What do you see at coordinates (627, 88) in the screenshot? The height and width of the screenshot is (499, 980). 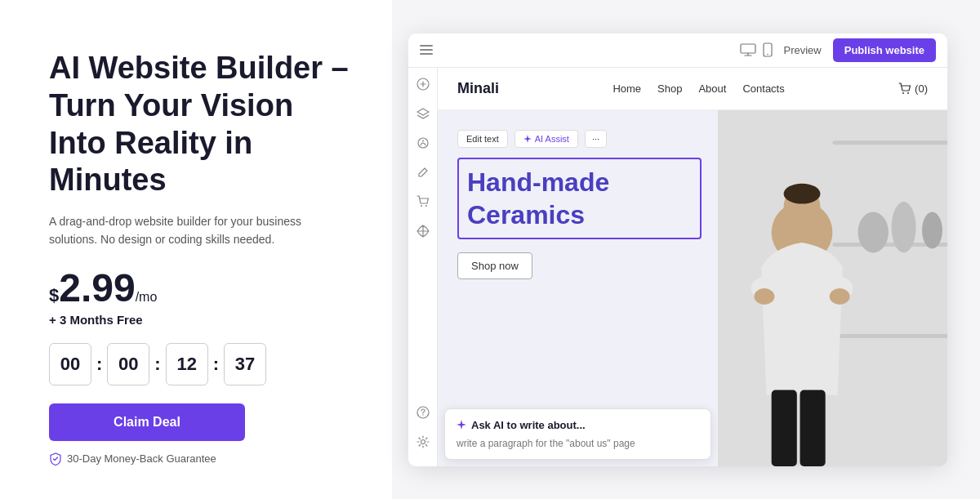 I see `nav-link-home: Home` at bounding box center [627, 88].